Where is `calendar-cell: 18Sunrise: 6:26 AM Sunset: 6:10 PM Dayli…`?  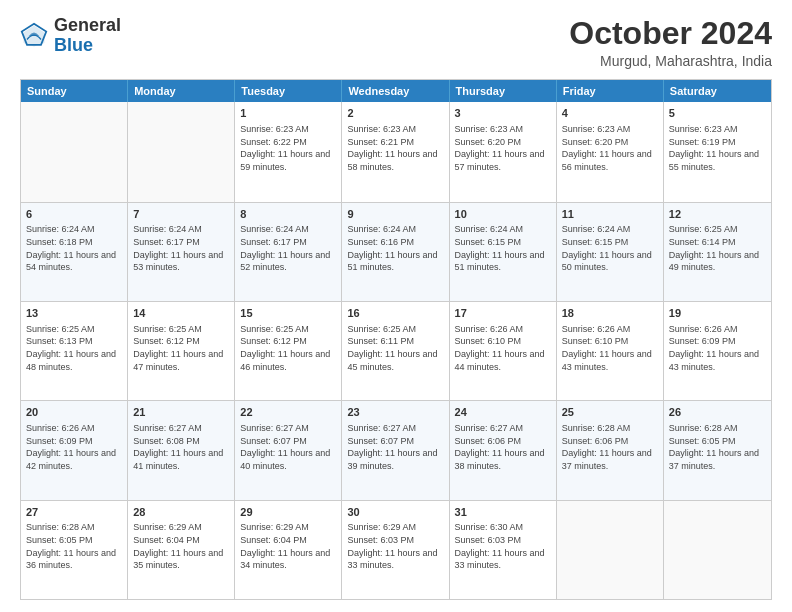 calendar-cell: 18Sunrise: 6:26 AM Sunset: 6:10 PM Dayli… is located at coordinates (610, 351).